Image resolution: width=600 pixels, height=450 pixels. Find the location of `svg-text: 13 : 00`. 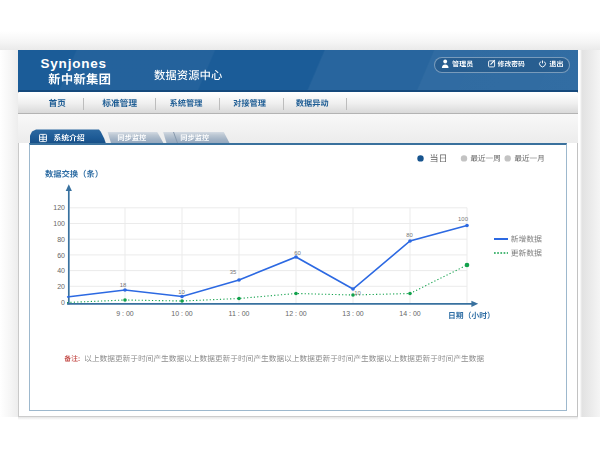

svg-text: 13 : 00 is located at coordinates (353, 314).